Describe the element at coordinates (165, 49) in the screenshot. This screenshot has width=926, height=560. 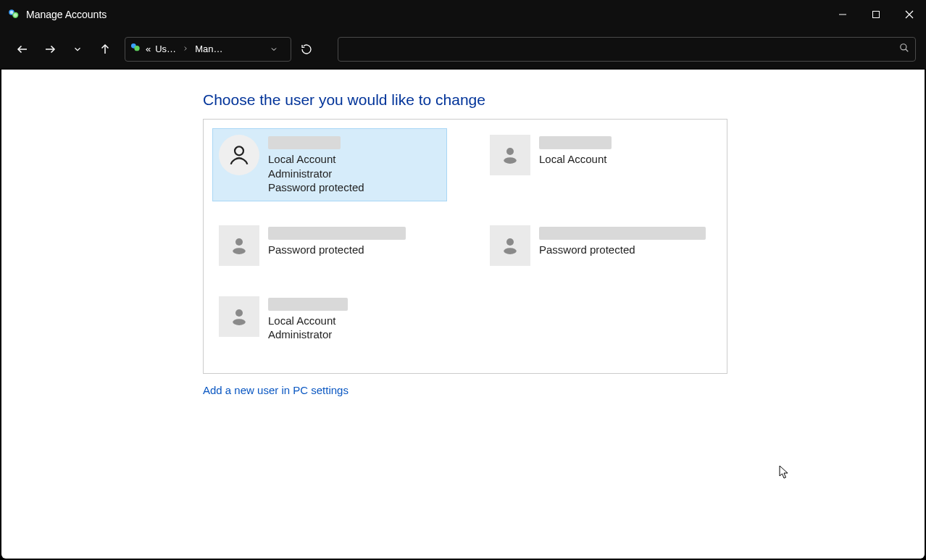
I see `breadcrumb-item: Us…` at that location.